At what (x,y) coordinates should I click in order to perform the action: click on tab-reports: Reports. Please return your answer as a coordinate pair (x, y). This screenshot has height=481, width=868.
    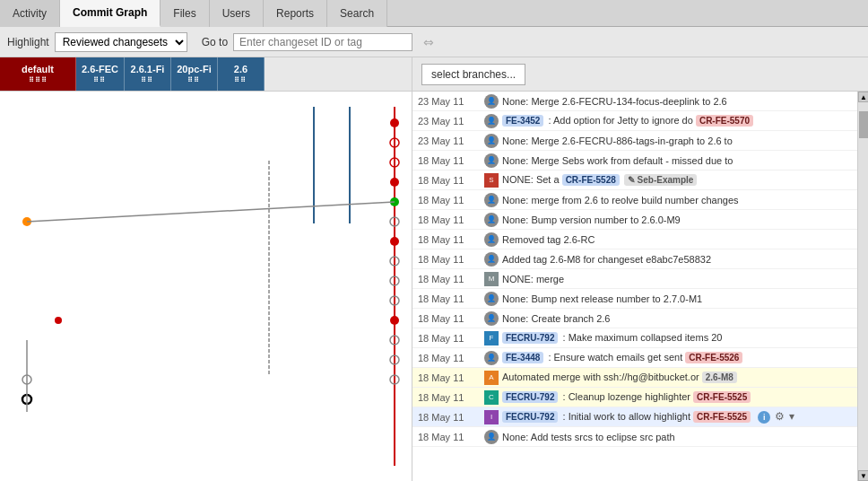
    Looking at the image, I should click on (296, 13).